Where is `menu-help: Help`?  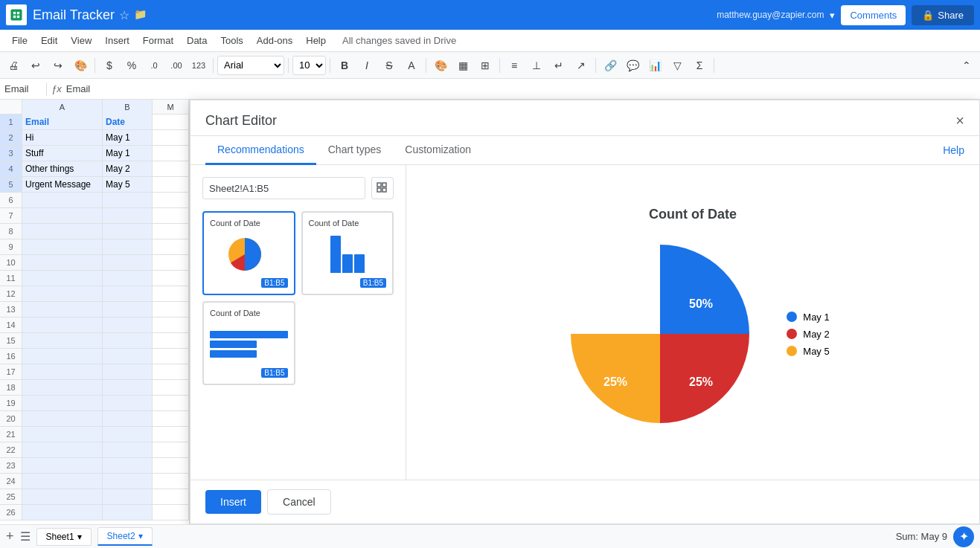
menu-help: Help is located at coordinates (316, 40).